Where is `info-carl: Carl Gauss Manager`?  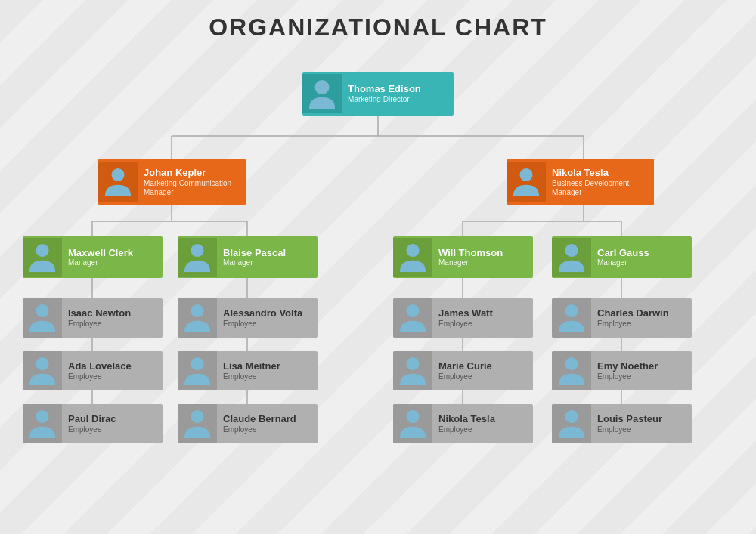 info-carl: Carl Gauss Manager is located at coordinates (641, 258).